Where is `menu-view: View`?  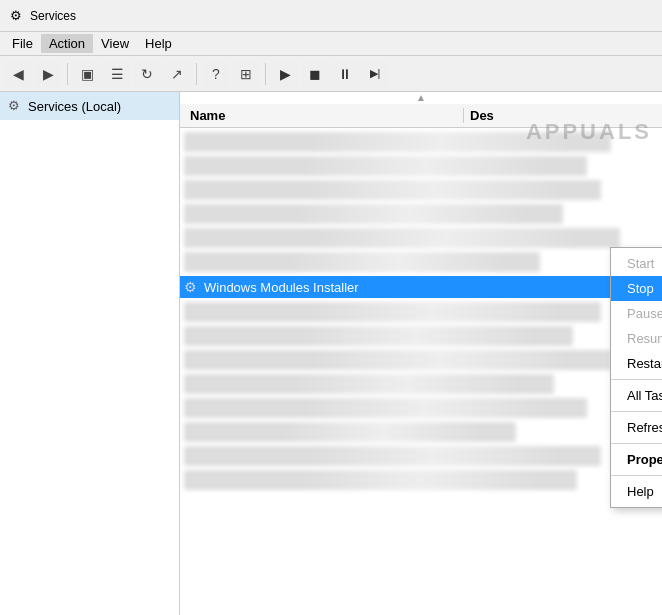 menu-view: View is located at coordinates (115, 44).